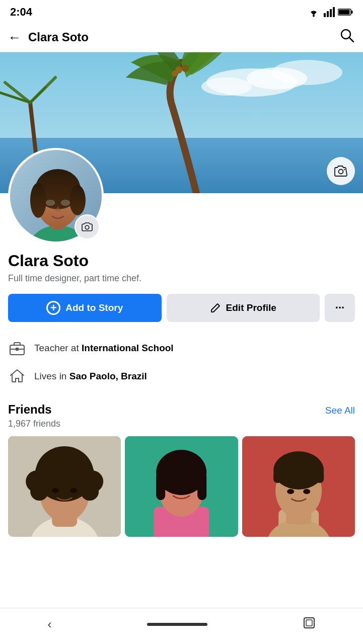 This screenshot has width=363, height=644. I want to click on home-svg-icon, so click(17, 376).